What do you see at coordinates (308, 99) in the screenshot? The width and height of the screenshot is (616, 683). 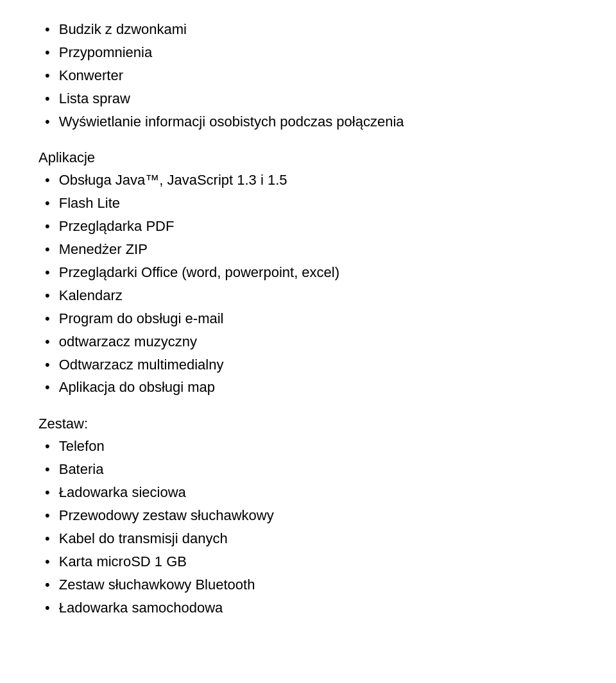 I see `list-item: Lista spraw` at bounding box center [308, 99].